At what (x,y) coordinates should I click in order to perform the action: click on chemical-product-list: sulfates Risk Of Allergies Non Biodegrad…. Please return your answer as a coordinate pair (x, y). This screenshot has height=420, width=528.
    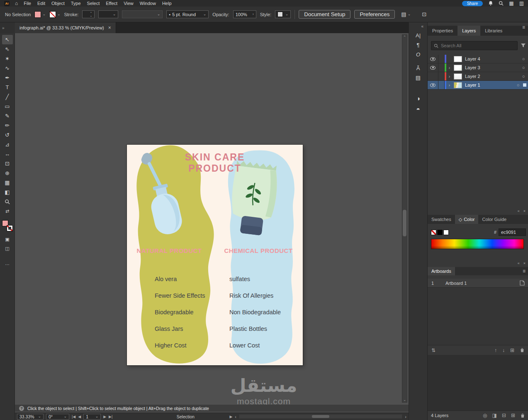
    Looking at the image, I should click on (268, 312).